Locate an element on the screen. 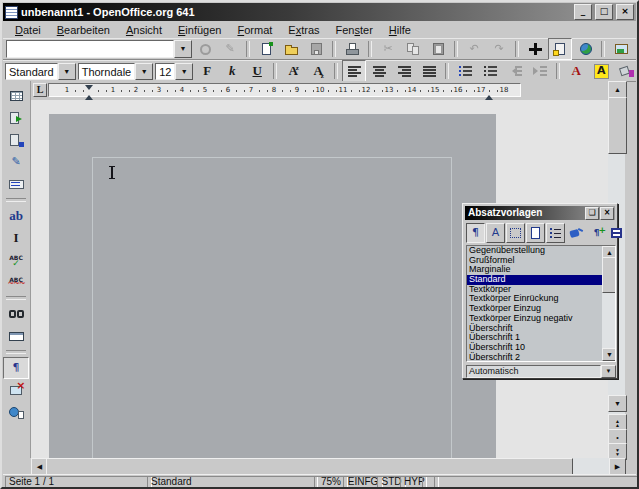  close-button: × is located at coordinates (625, 12).